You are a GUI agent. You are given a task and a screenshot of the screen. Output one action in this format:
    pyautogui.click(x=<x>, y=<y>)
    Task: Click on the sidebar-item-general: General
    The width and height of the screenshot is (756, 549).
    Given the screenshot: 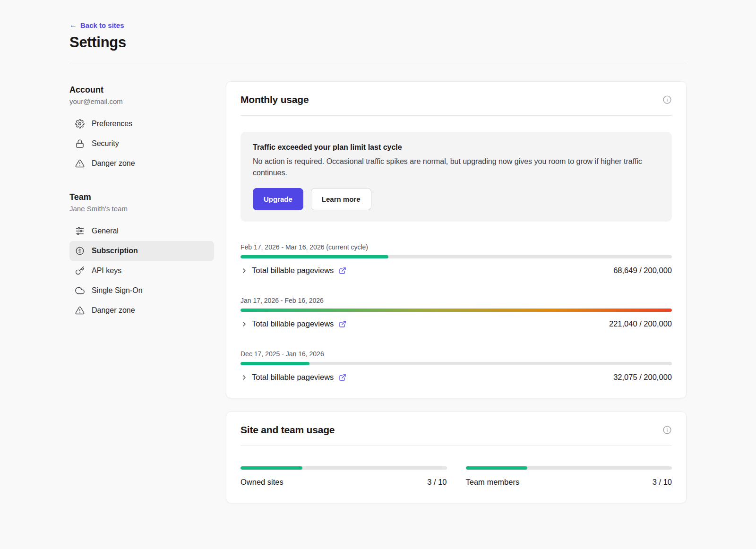 What is the action you would take?
    pyautogui.click(x=142, y=231)
    